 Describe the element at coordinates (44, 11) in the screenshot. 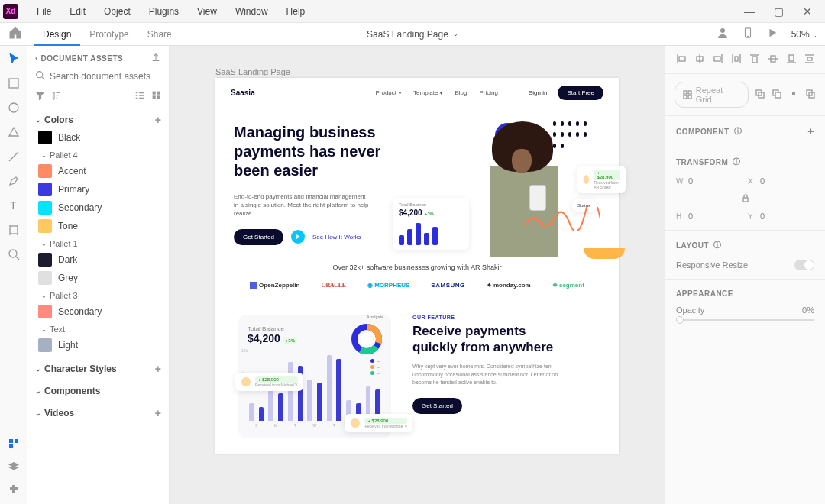

I see `menu-file: File` at that location.